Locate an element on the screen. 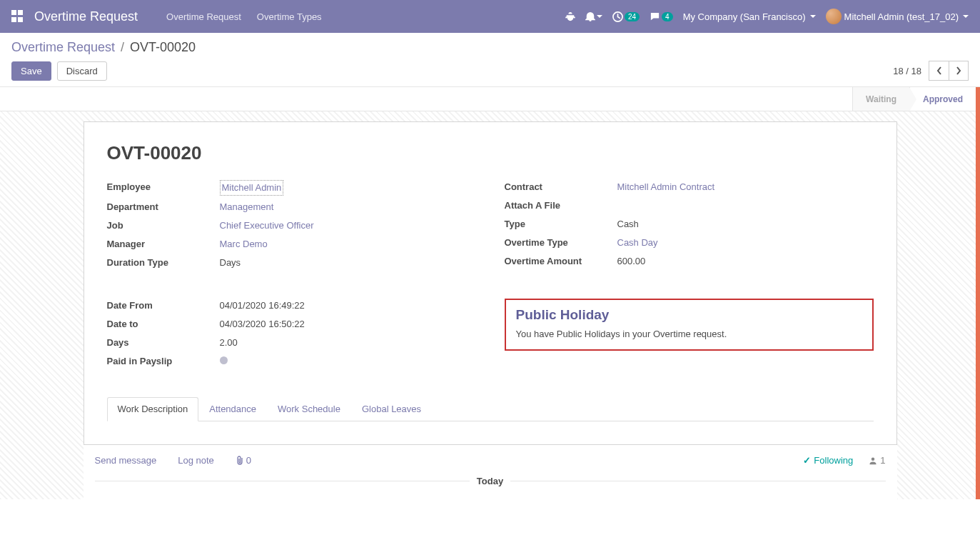 The width and height of the screenshot is (980, 550). type-field: Cash is located at coordinates (628, 224).